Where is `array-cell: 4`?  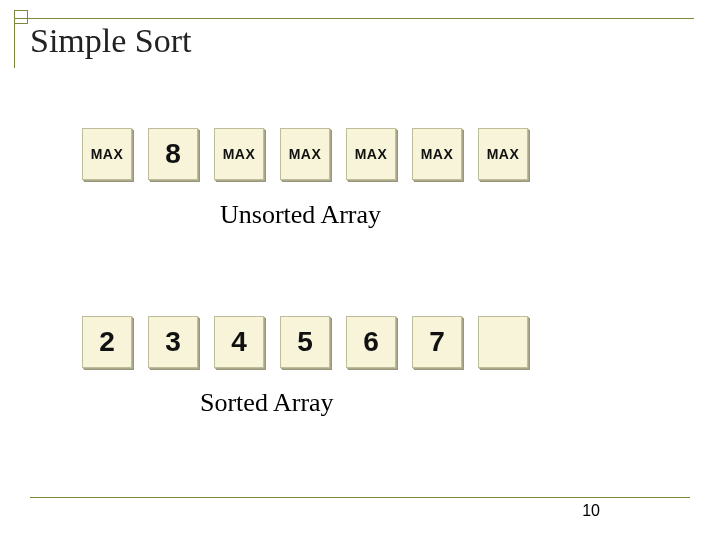 array-cell: 4 is located at coordinates (239, 342).